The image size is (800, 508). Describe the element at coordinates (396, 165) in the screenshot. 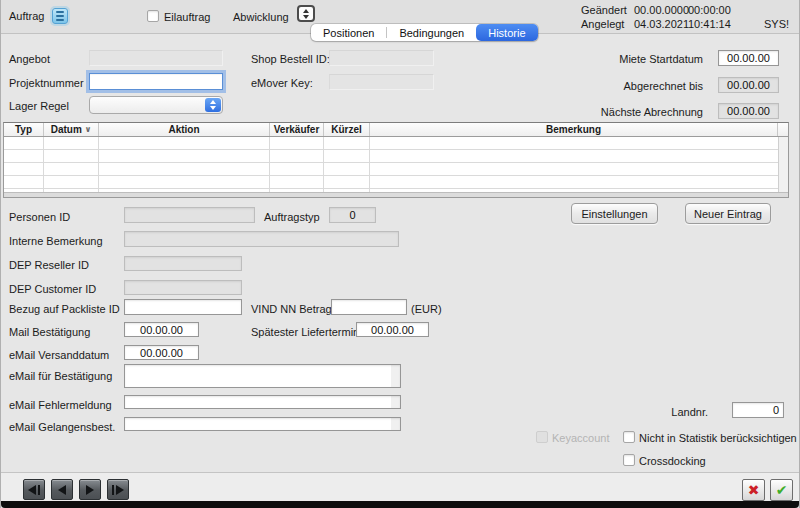

I see `history-table-body` at that location.